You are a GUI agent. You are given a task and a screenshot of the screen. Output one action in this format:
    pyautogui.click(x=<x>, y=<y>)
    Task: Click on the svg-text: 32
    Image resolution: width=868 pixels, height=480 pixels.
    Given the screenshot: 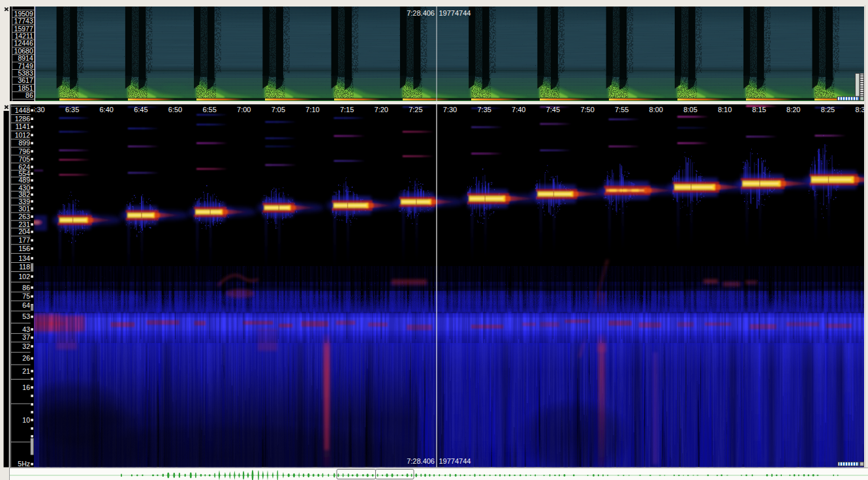 What is the action you would take?
    pyautogui.click(x=26, y=346)
    